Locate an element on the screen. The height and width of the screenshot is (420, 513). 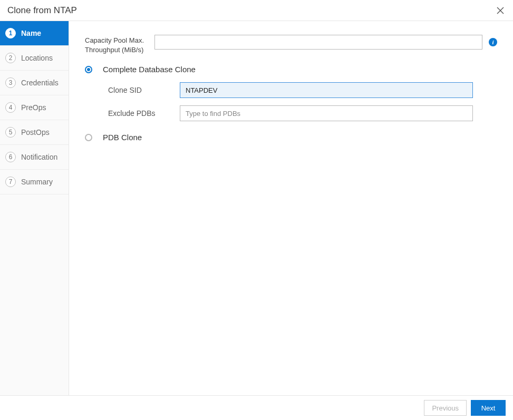
step-label: Notification is located at coordinates (39, 157).